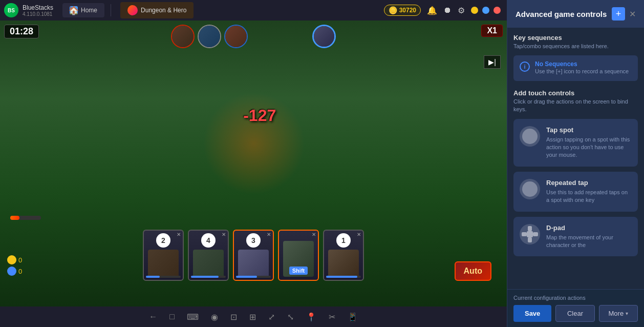 The height and width of the screenshot is (327, 644). I want to click on next-button: ▶|, so click(492, 62).